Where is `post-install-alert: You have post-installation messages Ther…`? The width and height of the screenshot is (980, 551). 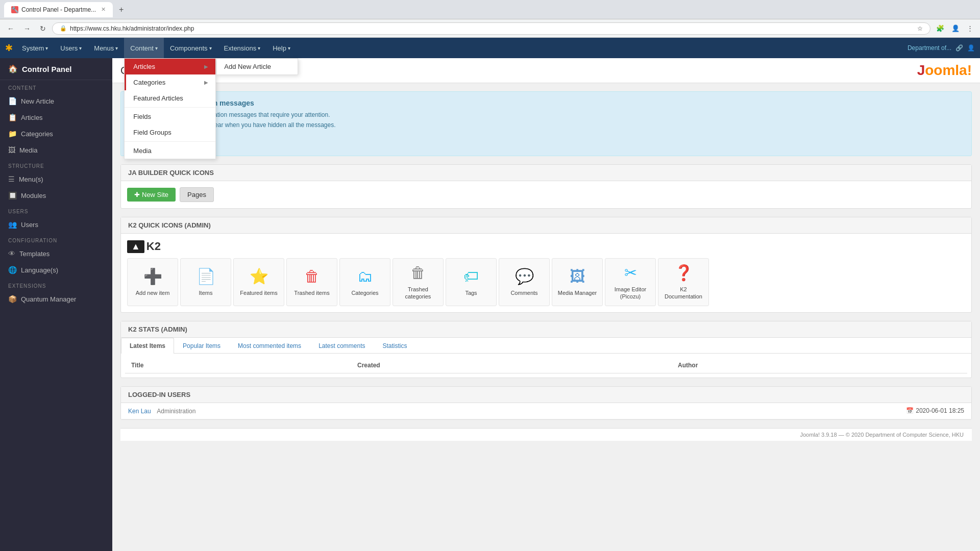 post-install-alert: You have post-installation messages Ther… is located at coordinates (546, 123).